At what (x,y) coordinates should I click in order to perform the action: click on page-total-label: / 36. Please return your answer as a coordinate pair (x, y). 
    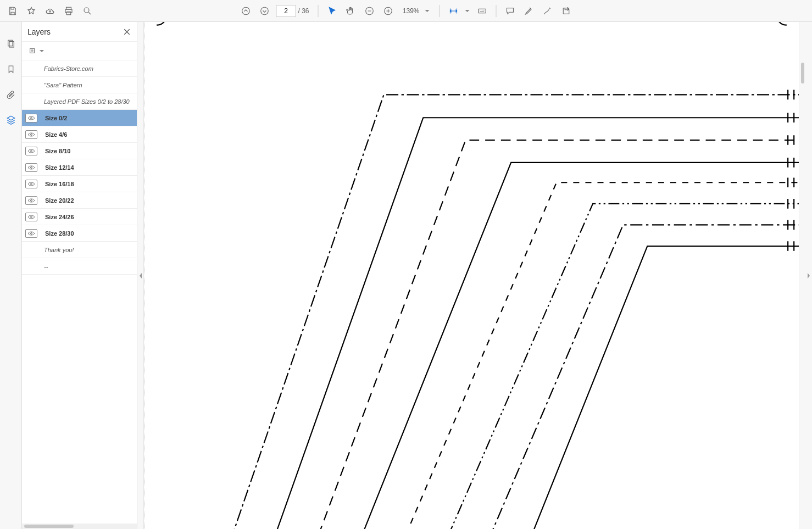
    Looking at the image, I should click on (303, 11).